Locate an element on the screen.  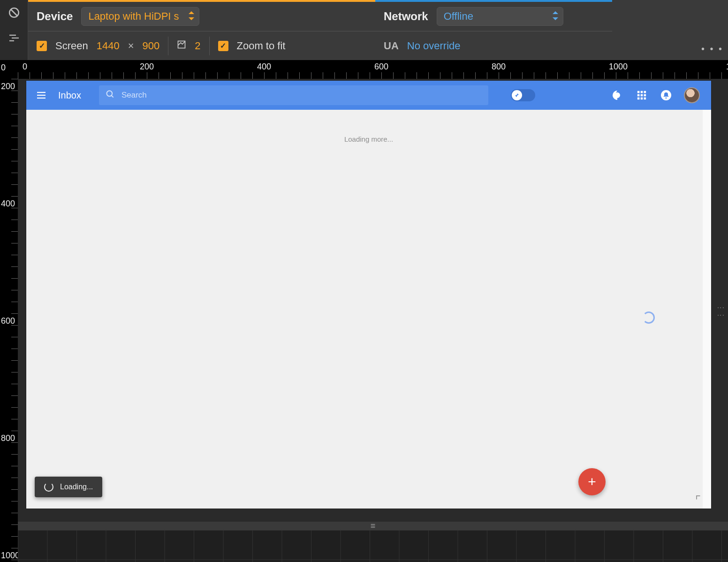
ruler-horizontal: 0 200 400 600 800 1000 1200 1400 is located at coordinates (373, 69).